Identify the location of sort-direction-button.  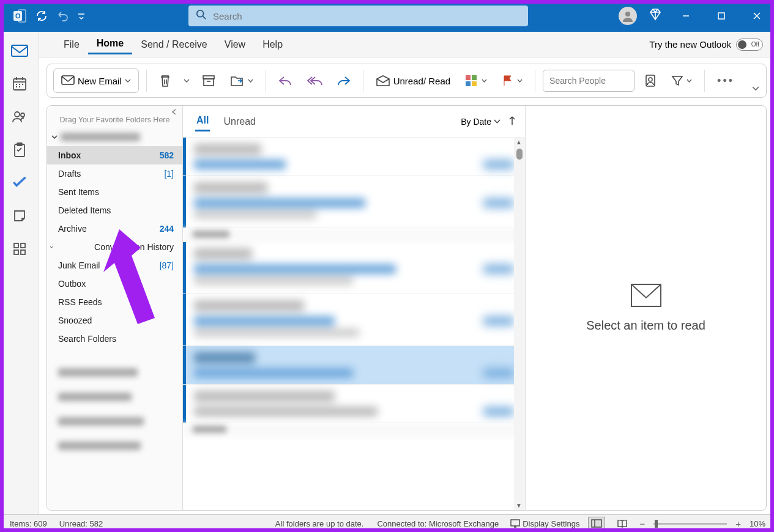
(512, 122).